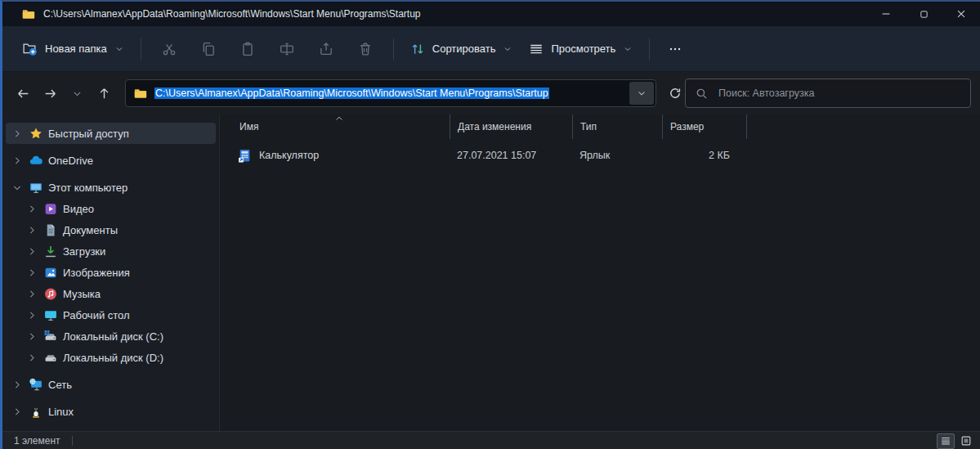  I want to click on downloads-icon, so click(51, 252).